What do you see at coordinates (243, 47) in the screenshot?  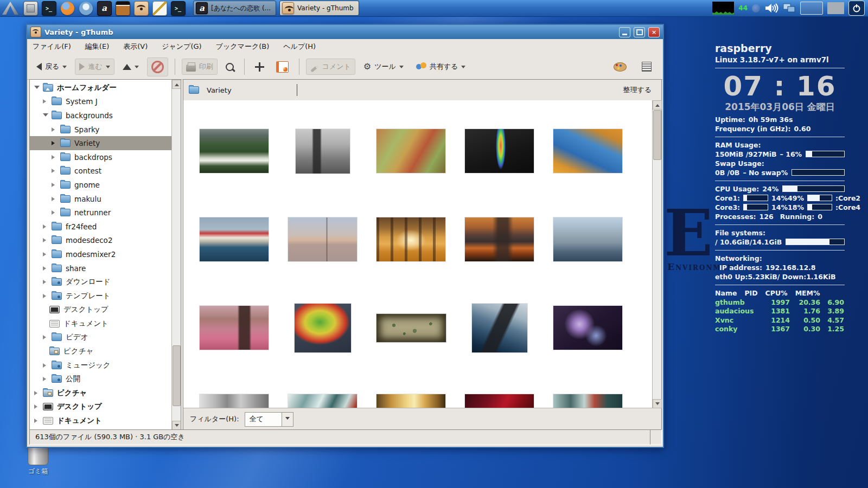 I see `menu-bookmarks: ブックマーク(B)` at bounding box center [243, 47].